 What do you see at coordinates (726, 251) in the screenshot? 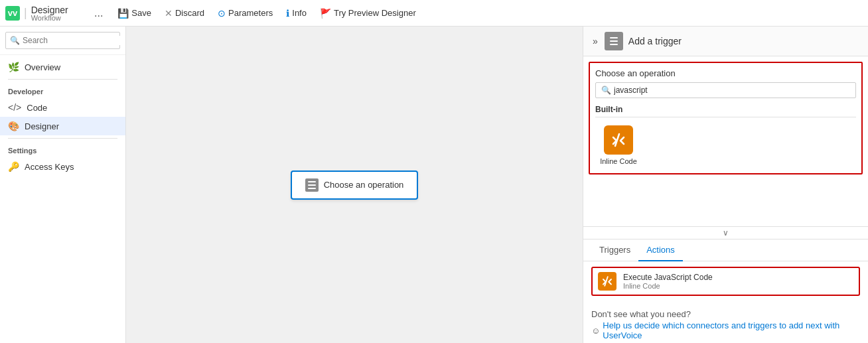
I see `tabs-row: Triggers Actions` at bounding box center [726, 251].